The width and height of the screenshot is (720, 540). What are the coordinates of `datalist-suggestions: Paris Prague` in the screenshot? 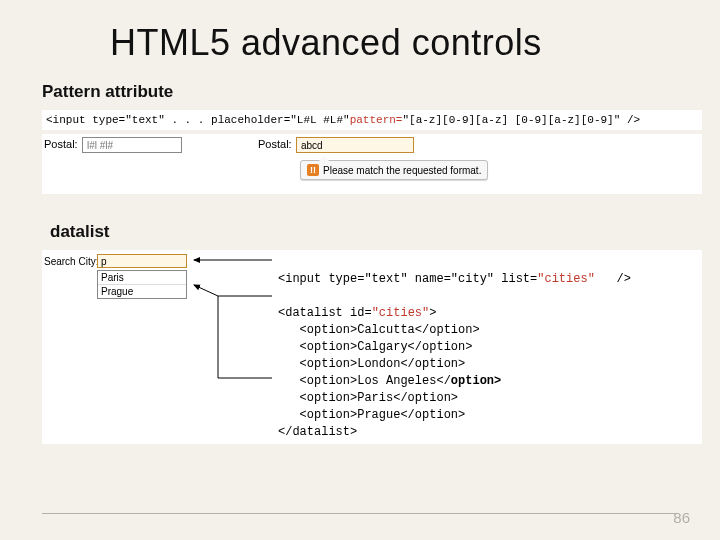 It's located at (142, 284).